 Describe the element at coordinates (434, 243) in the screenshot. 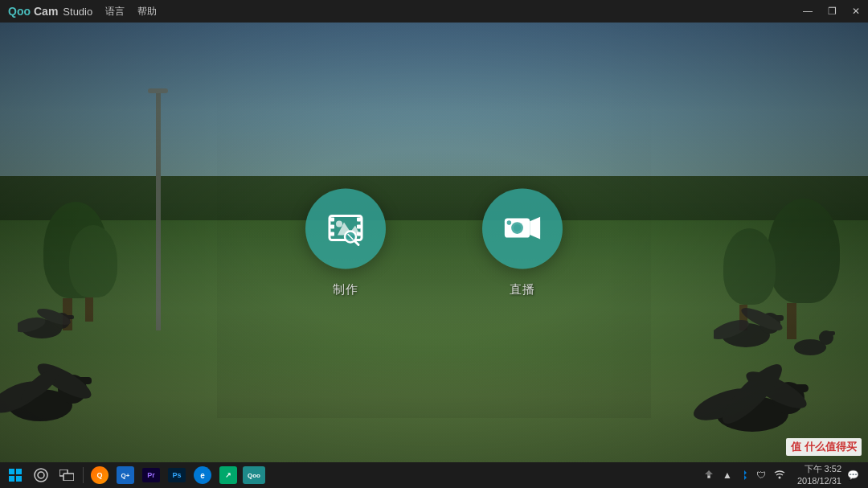

I see `center-buttons: 制作 直播` at that location.